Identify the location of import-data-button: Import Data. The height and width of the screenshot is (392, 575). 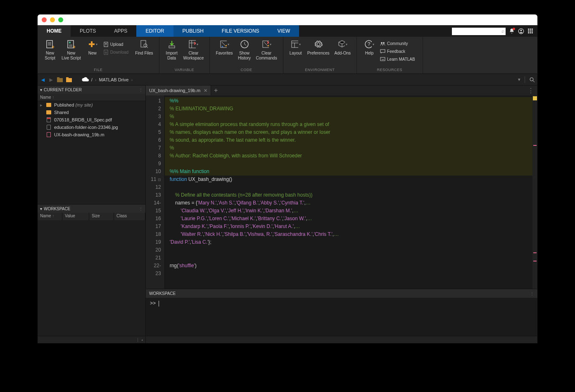
(172, 50).